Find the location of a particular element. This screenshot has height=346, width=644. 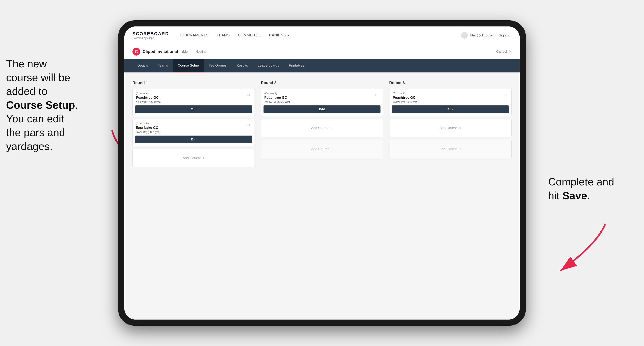

user-avatar is located at coordinates (464, 35).